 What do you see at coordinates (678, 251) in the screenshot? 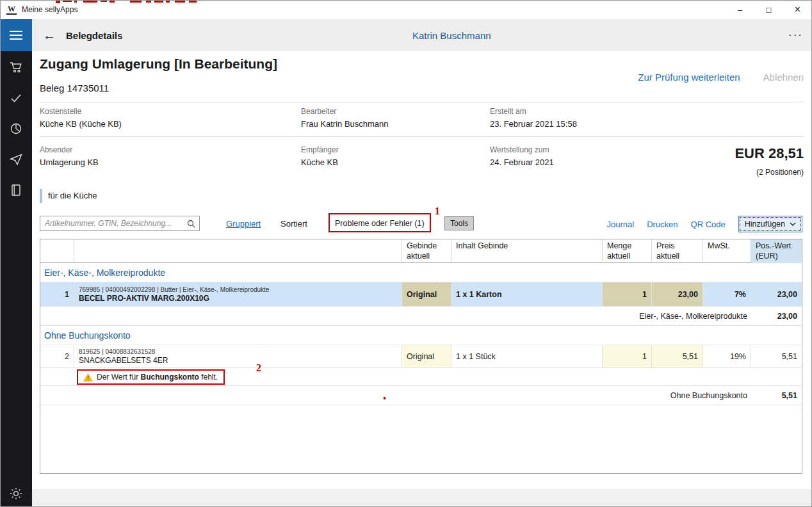
I see `col-preis: Preis aktuell` at bounding box center [678, 251].